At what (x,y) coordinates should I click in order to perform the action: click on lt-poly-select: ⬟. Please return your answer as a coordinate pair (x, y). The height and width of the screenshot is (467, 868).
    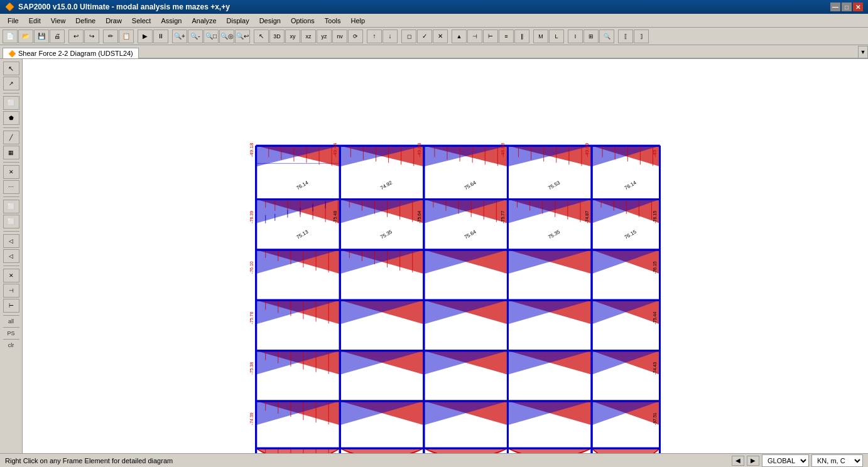
    Looking at the image, I should click on (11, 118).